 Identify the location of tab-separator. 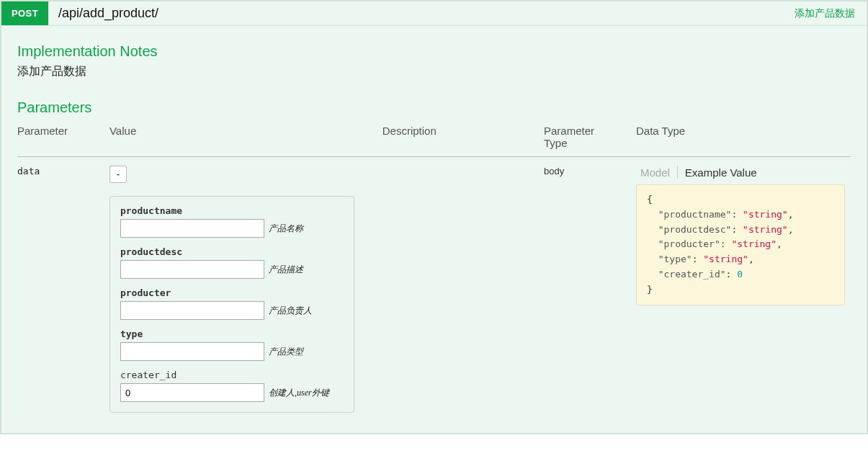
(677, 172).